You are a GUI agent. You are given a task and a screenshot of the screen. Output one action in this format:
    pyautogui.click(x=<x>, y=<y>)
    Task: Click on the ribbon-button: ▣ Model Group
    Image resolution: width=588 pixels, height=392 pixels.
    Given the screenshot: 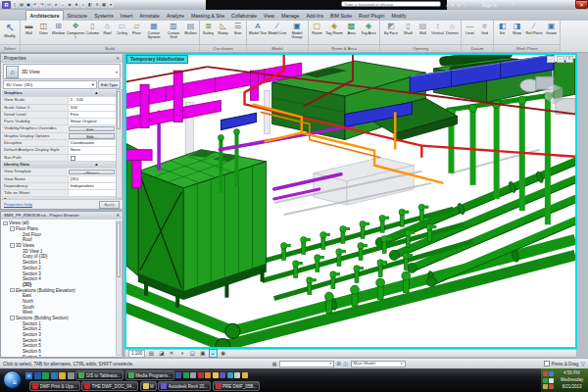 What is the action you would take?
    pyautogui.click(x=297, y=31)
    